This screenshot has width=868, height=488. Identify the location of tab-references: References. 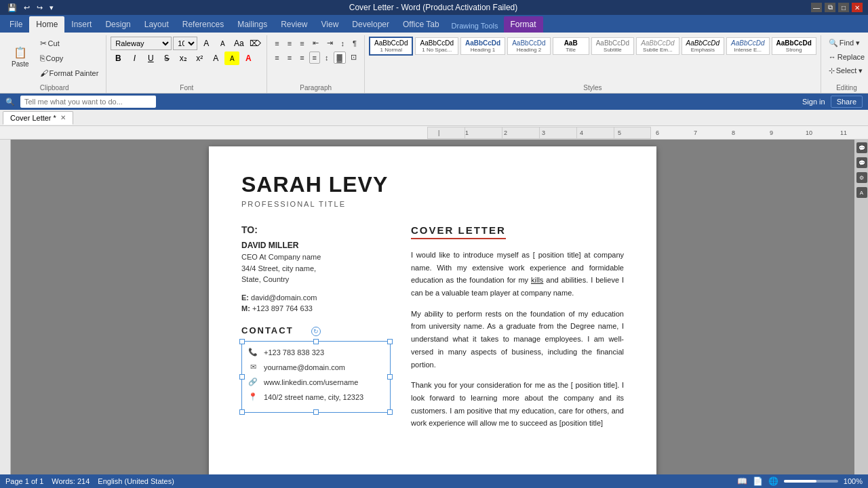
(203, 24).